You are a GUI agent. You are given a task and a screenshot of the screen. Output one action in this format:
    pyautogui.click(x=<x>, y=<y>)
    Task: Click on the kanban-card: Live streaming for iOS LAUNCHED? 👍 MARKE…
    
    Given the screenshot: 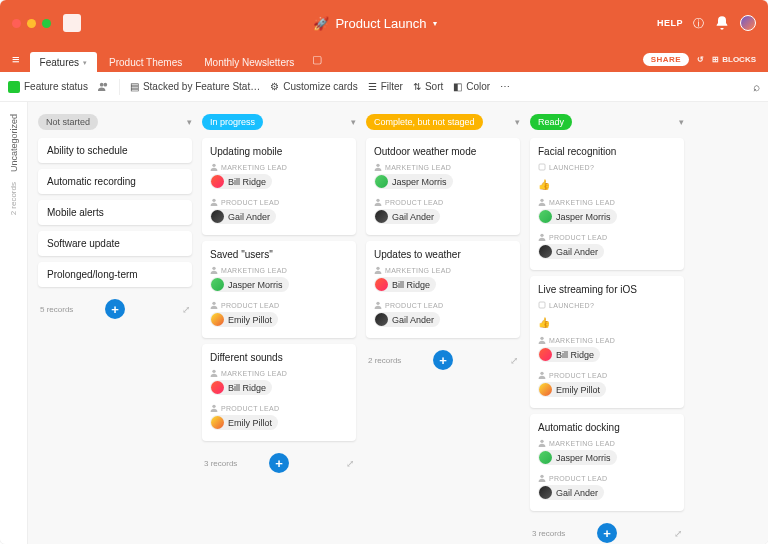 What is the action you would take?
    pyautogui.click(x=607, y=342)
    